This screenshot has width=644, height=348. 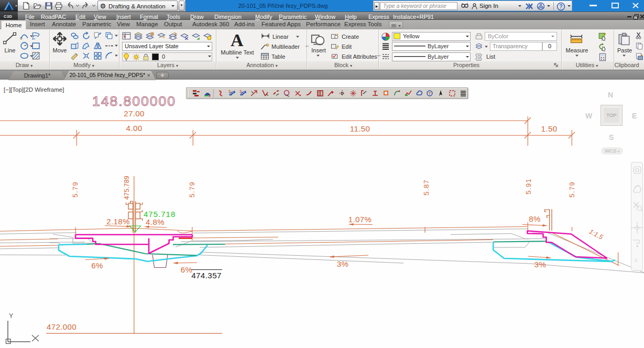 I want to click on svg-text: 474.357, so click(x=206, y=276).